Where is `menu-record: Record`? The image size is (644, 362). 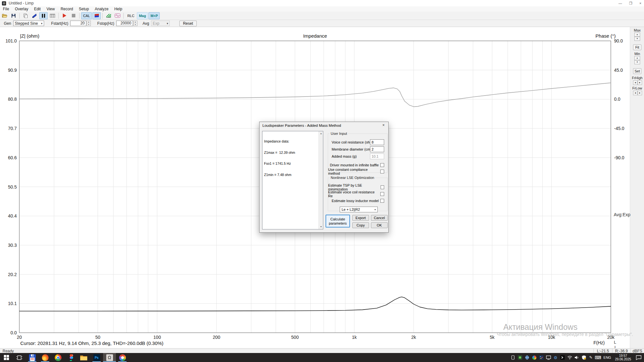
menu-record: Record is located at coordinates (67, 9).